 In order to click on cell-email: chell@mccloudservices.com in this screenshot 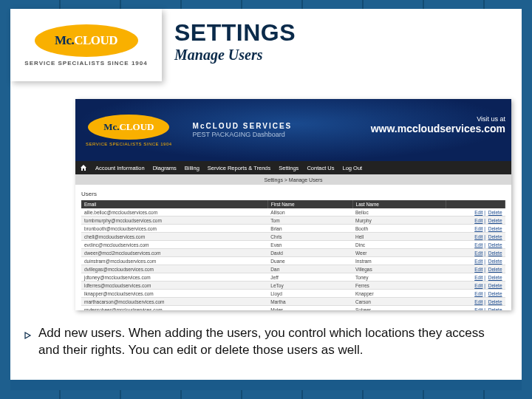, I will do `click(174, 236)`.